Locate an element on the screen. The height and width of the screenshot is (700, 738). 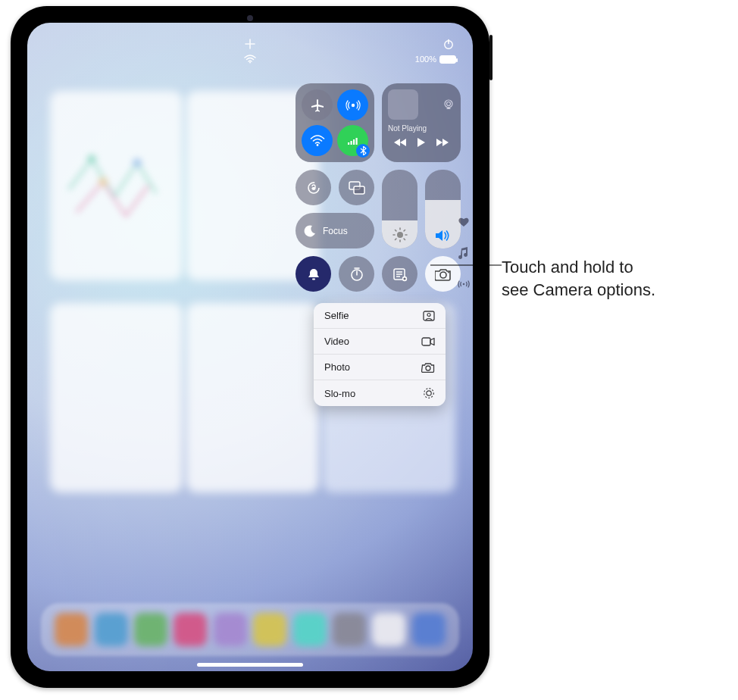
video-icon is located at coordinates (428, 342).